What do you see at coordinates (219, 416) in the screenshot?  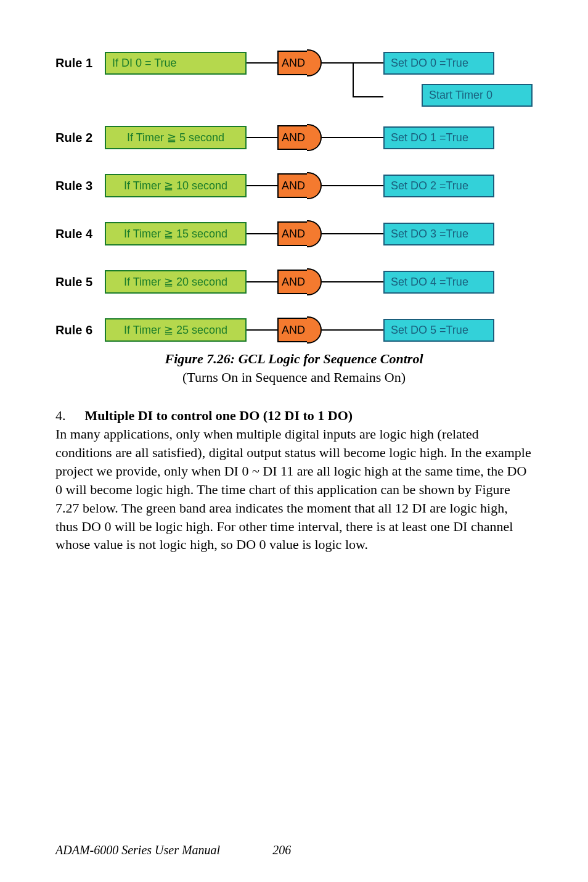 I see `section-title: Multiple DI to control one DO (12 DI to …` at bounding box center [219, 416].